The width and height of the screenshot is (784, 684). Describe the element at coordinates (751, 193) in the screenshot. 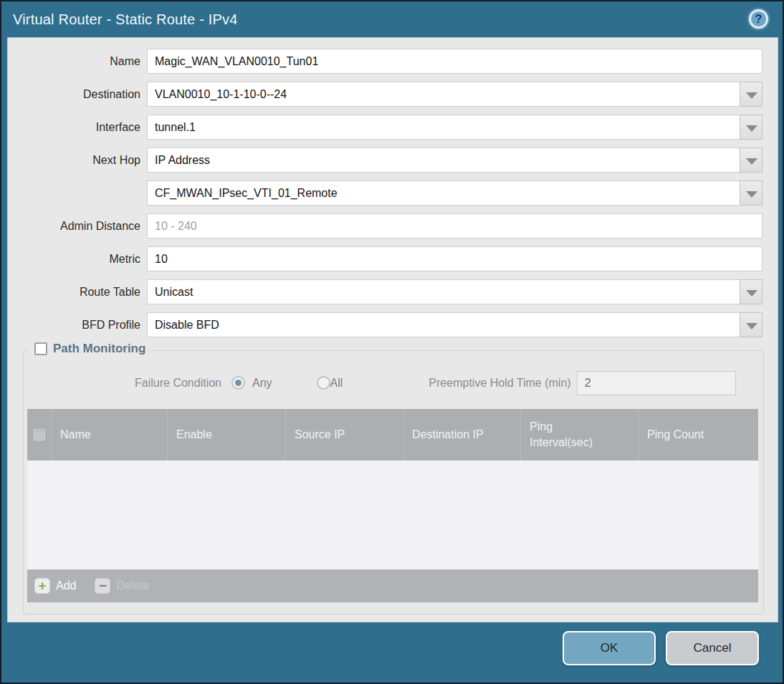

I see `next-hop-address-dropdown-button` at that location.